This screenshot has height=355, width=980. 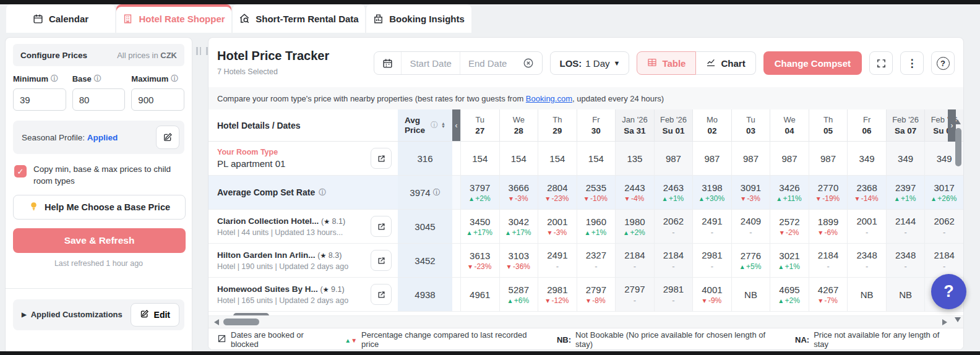 I want to click on price-cell: 1980▴ +2%, so click(x=635, y=226).